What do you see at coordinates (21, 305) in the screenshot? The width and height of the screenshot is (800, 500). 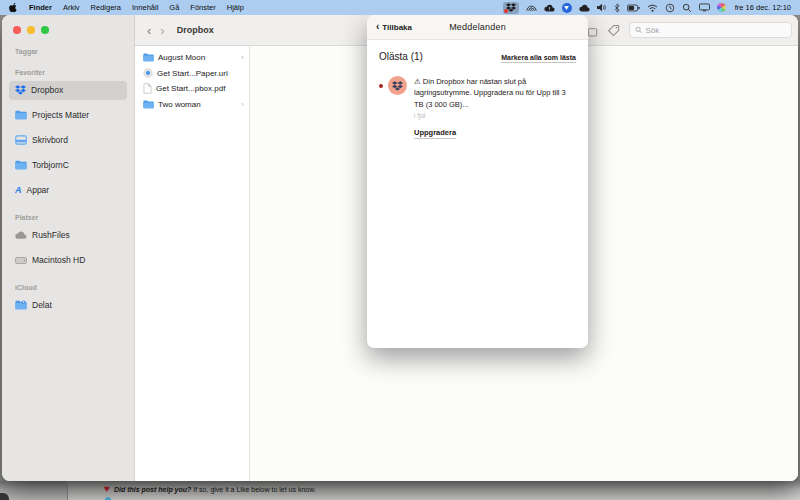 I see `shared-folder-icon` at bounding box center [21, 305].